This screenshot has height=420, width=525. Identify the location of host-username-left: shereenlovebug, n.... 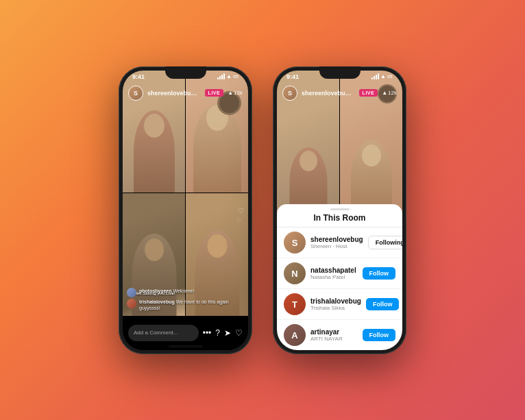
(174, 93).